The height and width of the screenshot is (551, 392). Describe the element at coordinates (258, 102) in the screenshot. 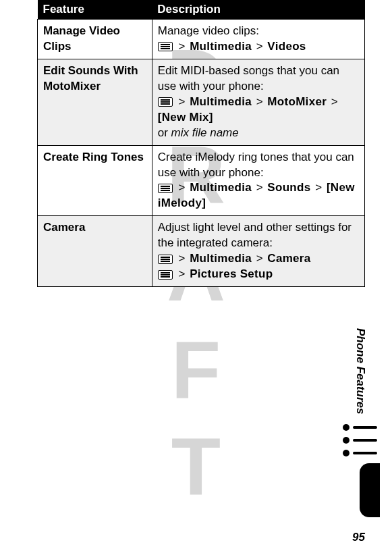

I see `feature-description: Edit MIDI-based songs that you can use w…` at that location.